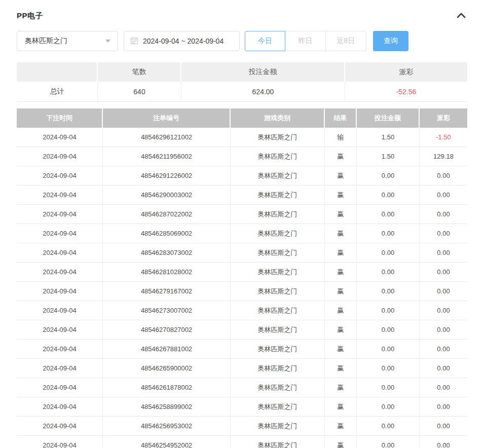 The height and width of the screenshot is (448, 485). What do you see at coordinates (167, 388) in the screenshot?
I see `cell-order-id: 48546261878002` at bounding box center [167, 388].